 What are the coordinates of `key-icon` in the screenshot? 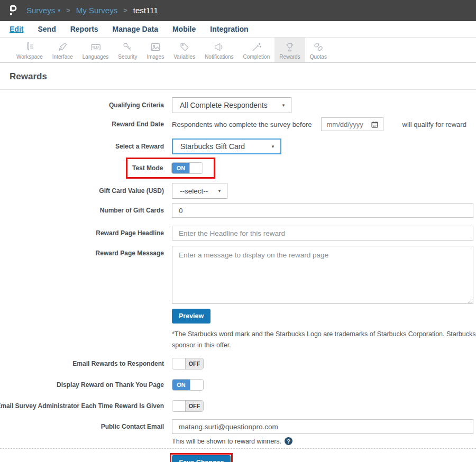 It's located at (127, 47).